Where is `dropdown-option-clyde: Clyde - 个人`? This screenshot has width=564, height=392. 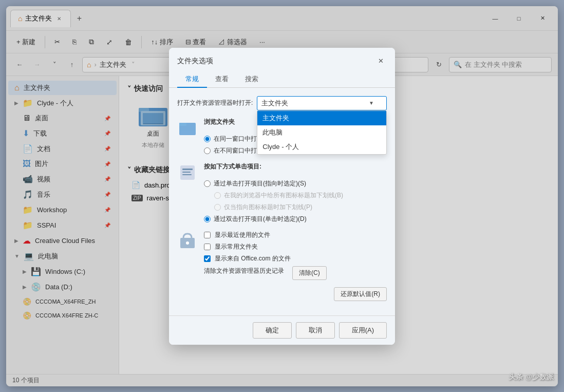
dropdown-option-clyde: Clyde - 个人 is located at coordinates (322, 147).